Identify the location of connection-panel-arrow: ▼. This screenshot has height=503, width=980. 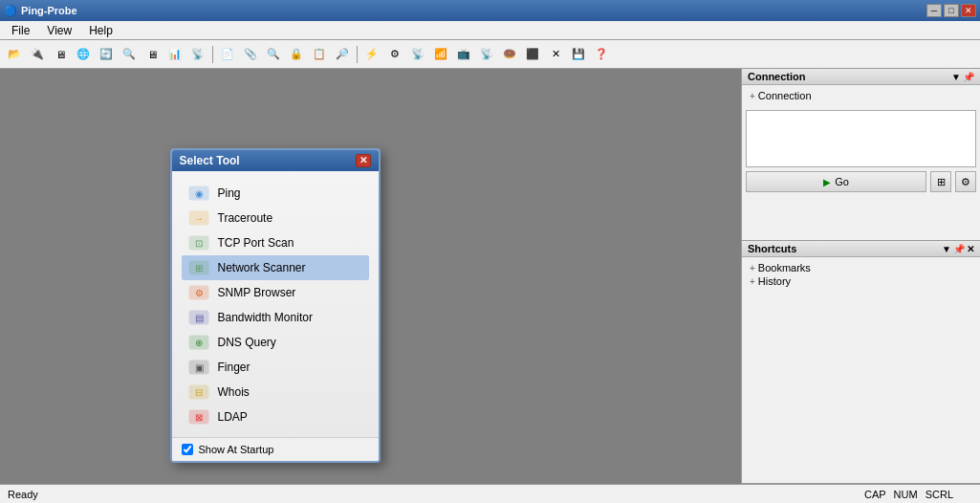
(956, 77).